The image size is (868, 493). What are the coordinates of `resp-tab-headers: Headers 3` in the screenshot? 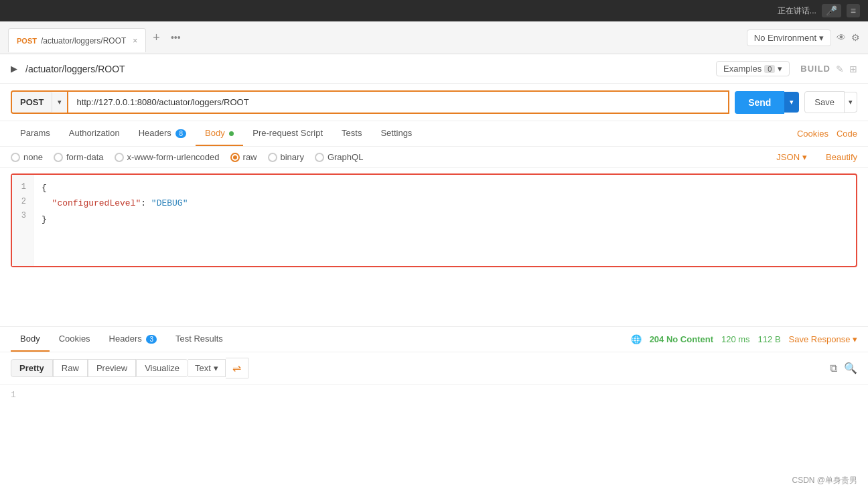 It's located at (133, 339).